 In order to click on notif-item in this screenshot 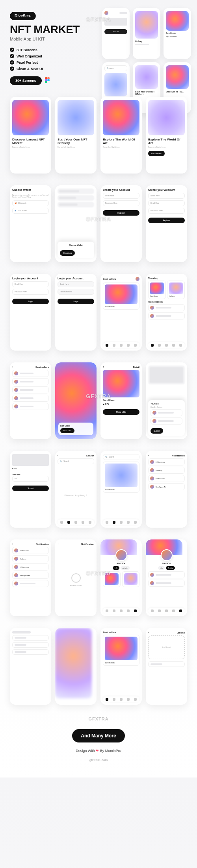, I will do `click(31, 584)`.